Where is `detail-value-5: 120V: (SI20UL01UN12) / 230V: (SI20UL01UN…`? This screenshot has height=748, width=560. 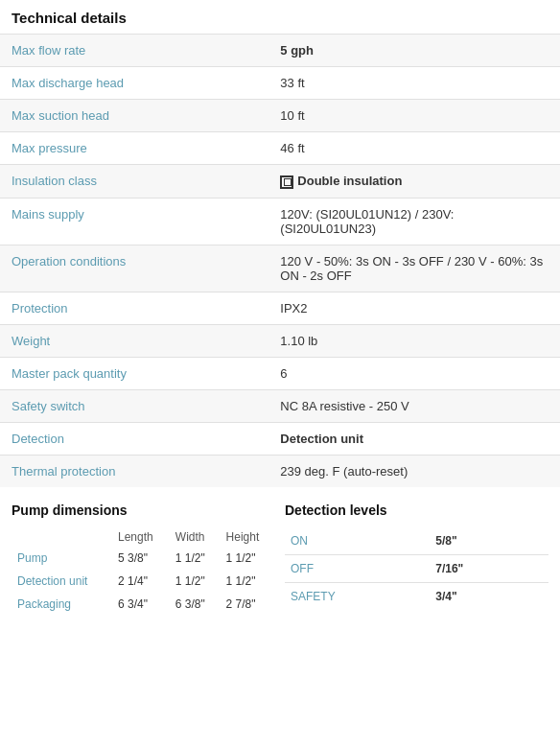
detail-value-5: 120V: (SI20UL01UN12) / 230V: (SI20UL01UN… is located at coordinates (414, 221).